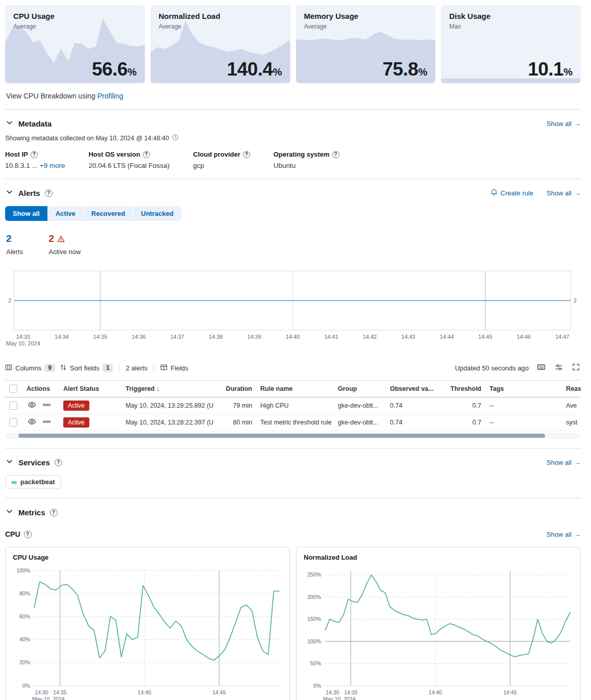  Describe the element at coordinates (494, 193) in the screenshot. I see `bell-icon` at that location.